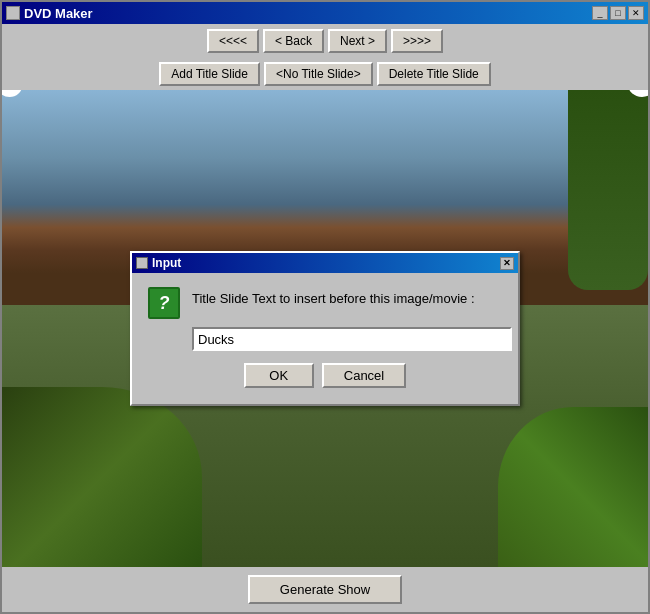  I want to click on minimize-button: _, so click(600, 13).